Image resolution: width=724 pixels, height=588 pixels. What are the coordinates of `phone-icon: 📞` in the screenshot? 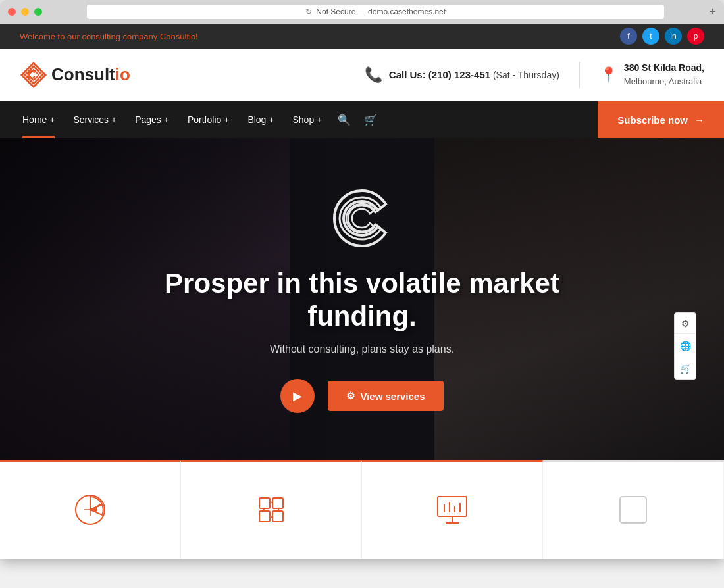 It's located at (374, 75).